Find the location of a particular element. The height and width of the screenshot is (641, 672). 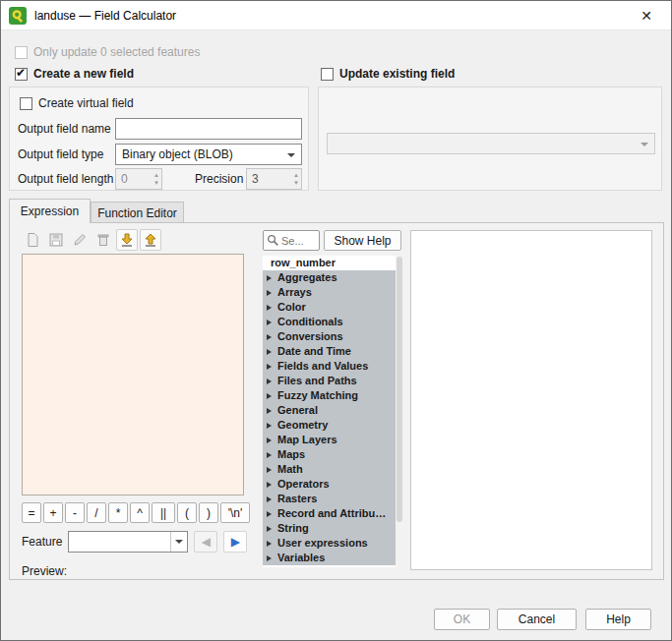

operator-power: ^ is located at coordinates (140, 513).